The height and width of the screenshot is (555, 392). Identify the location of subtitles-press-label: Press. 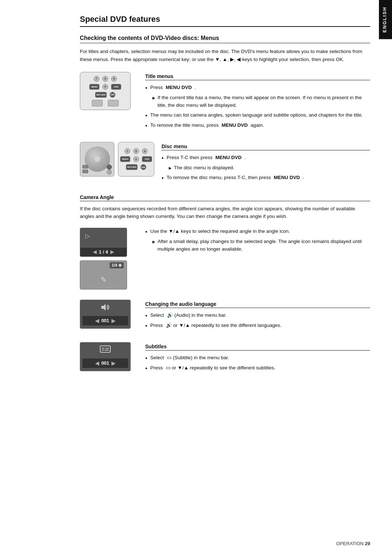
(157, 368).